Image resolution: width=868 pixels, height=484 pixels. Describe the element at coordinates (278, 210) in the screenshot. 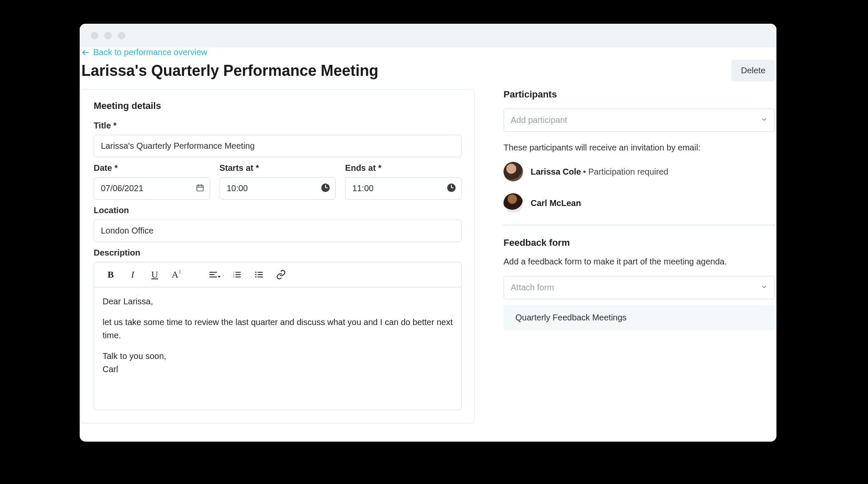

I see `location-label: Location` at that location.